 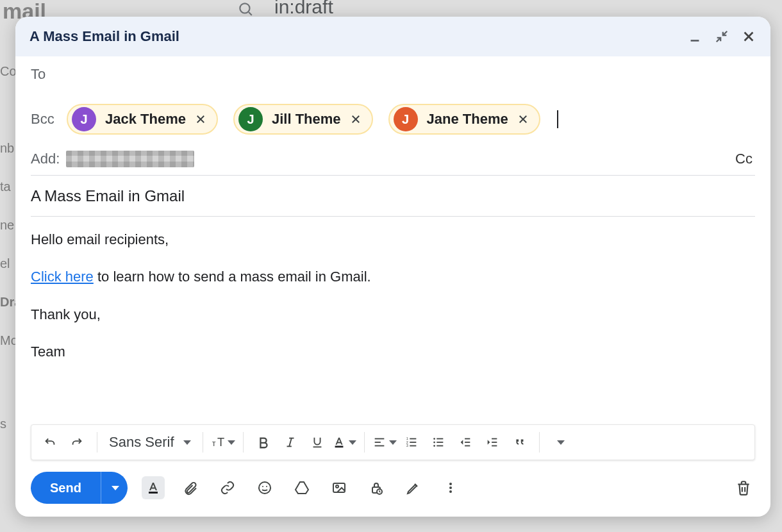 I want to click on body-greeting: Hello email recipients,, so click(x=393, y=240).